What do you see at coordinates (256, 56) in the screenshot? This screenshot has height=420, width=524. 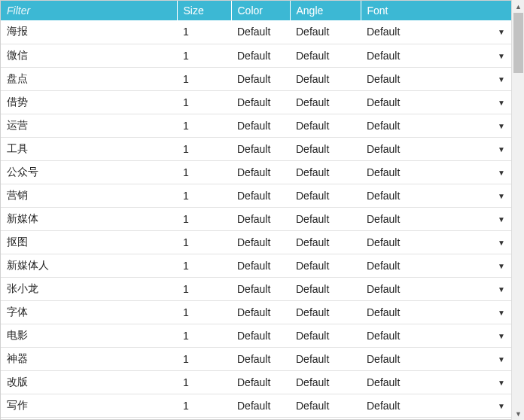 I see `table-row: 微信1DefaultDefaultDefault▼` at bounding box center [256, 56].